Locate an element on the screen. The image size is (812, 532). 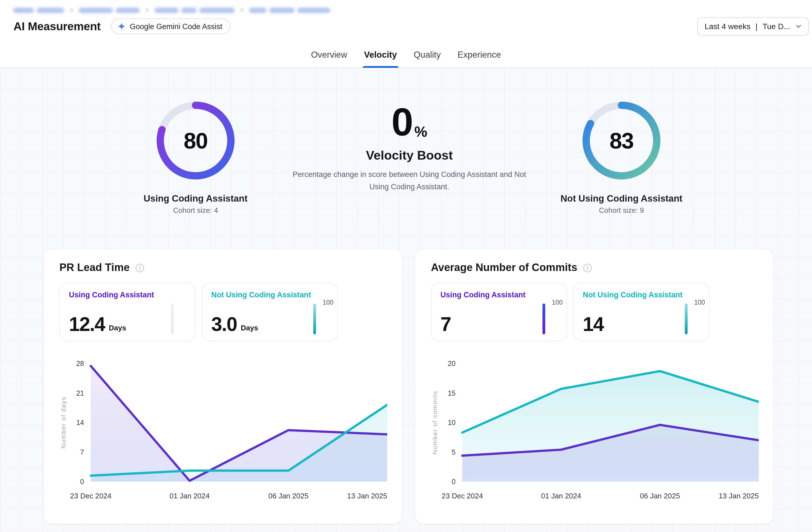
stat-value: 3.0 is located at coordinates (224, 324).